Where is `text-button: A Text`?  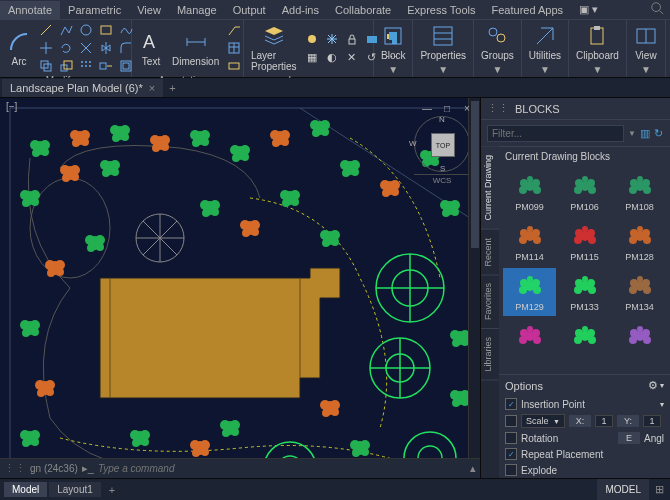 text-button: A Text is located at coordinates (151, 48).